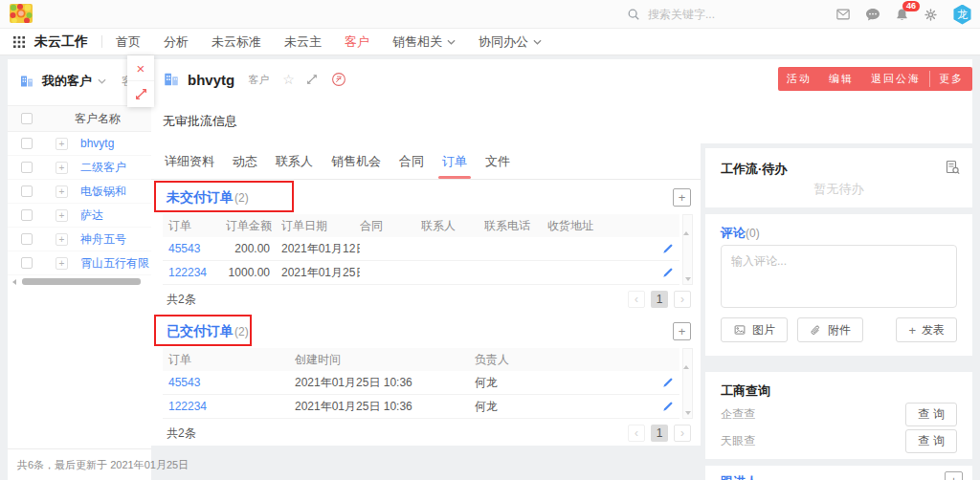 This screenshot has width=980, height=480. Describe the element at coordinates (838, 276) in the screenshot. I see `comment-input` at that location.